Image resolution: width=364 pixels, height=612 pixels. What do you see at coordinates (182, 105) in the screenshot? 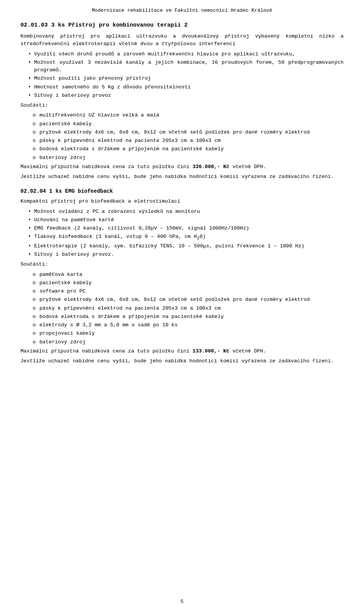
I see `section1-soucasti-label: Součásti:` at bounding box center [182, 105].